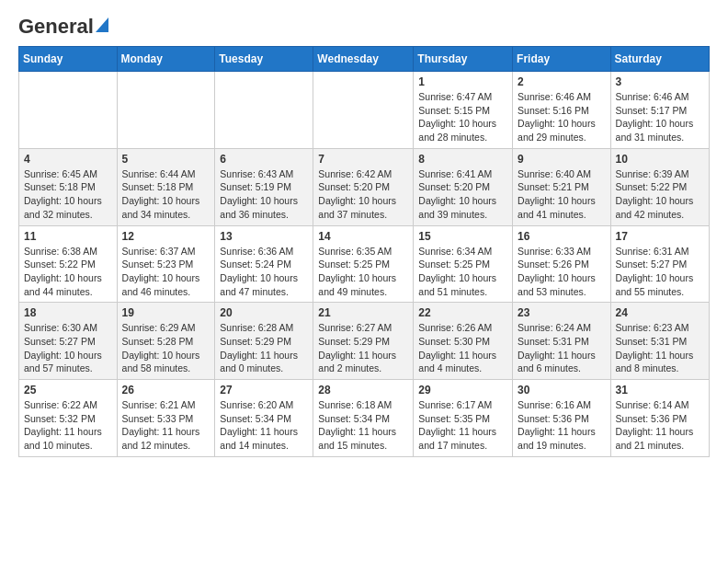  What do you see at coordinates (463, 236) in the screenshot?
I see `day-number: 15` at bounding box center [463, 236].